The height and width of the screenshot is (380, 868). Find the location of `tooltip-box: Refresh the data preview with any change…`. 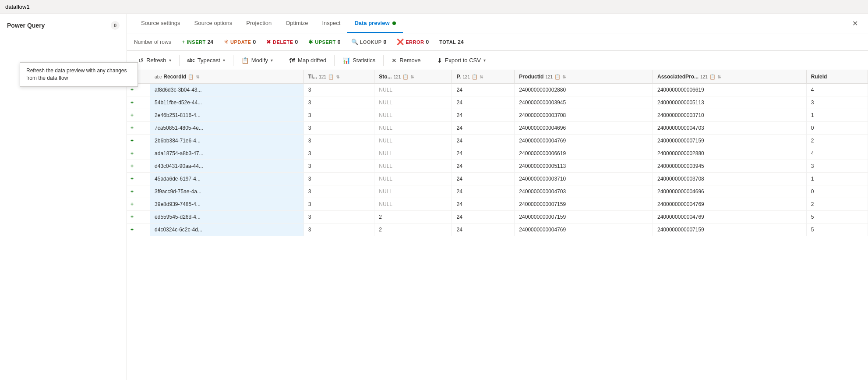

tooltip-box: Refresh the data preview with any change… is located at coordinates (79, 75).